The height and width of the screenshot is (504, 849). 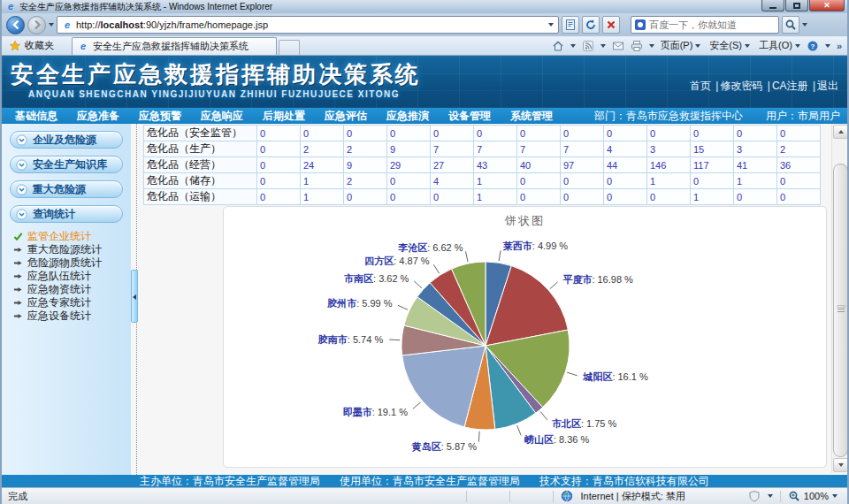 I want to click on feed-icon, so click(x=588, y=46).